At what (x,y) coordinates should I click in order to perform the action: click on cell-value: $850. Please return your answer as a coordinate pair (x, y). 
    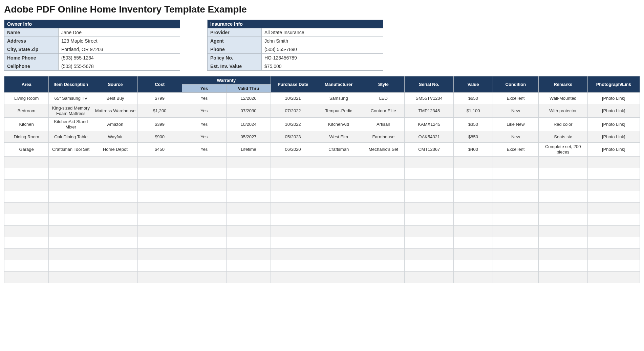
    Looking at the image, I should click on (473, 137).